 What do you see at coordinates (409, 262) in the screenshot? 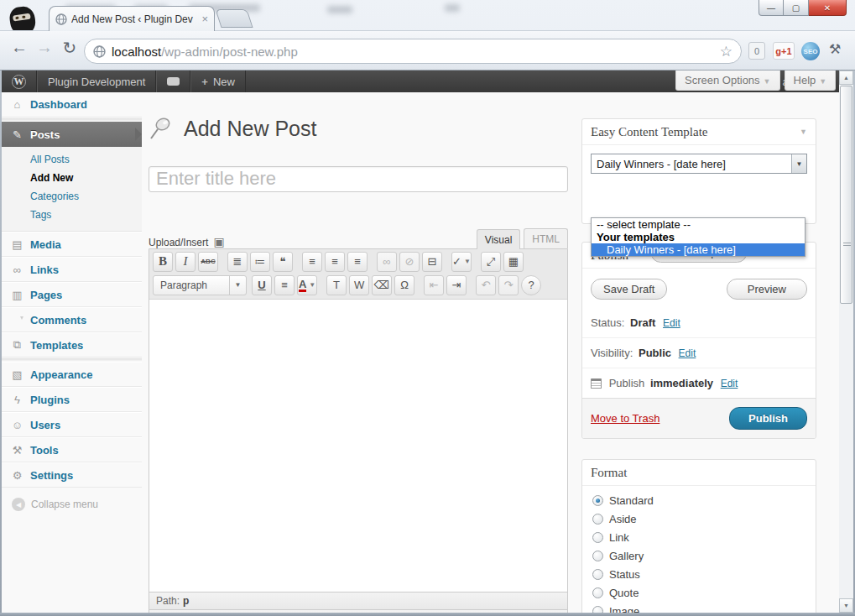
I see `unlink-button: ⊘` at bounding box center [409, 262].